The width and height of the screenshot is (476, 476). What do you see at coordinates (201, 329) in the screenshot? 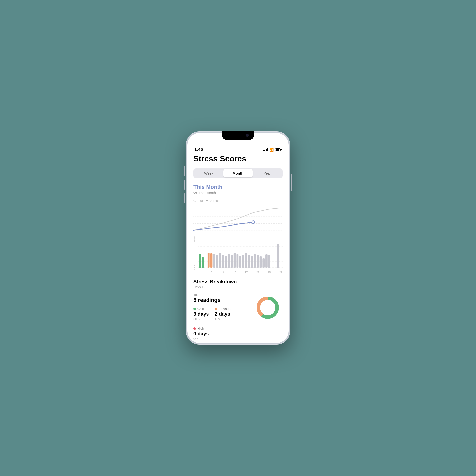
I see `high-label: High` at bounding box center [201, 329].